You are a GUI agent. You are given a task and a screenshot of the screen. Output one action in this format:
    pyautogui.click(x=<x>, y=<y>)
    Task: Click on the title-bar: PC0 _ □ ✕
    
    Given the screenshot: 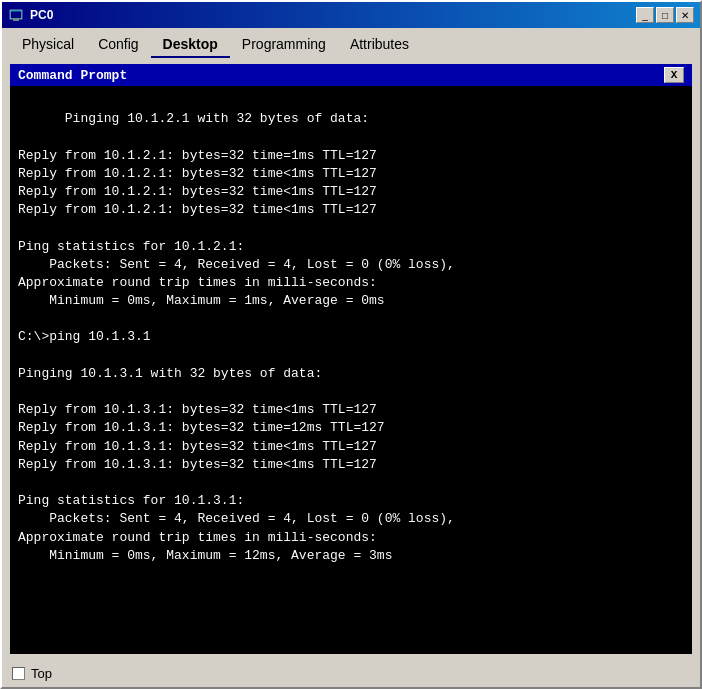 What is the action you would take?
    pyautogui.click(x=351, y=15)
    